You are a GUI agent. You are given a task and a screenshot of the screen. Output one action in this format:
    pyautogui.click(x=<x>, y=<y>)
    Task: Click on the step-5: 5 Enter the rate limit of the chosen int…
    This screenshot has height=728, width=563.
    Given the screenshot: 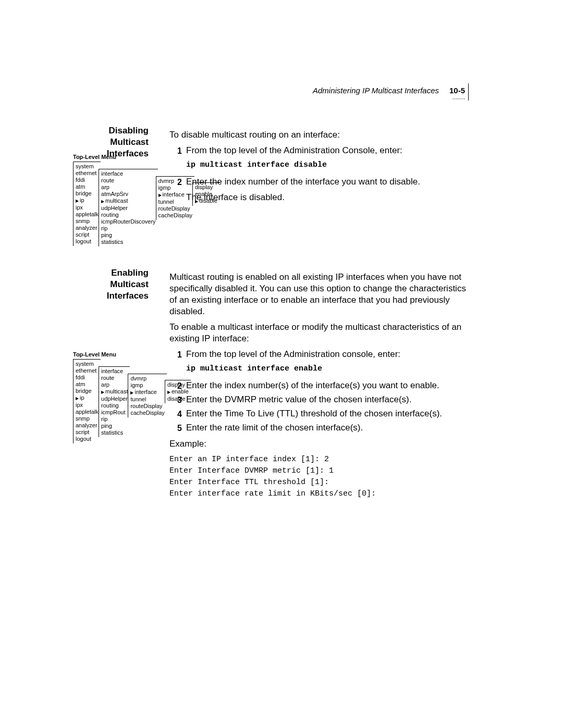 What is the action you would take?
    pyautogui.click(x=319, y=428)
    